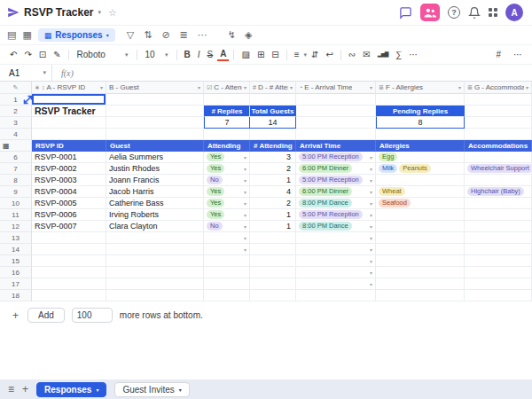 The height and width of the screenshot is (399, 532). I want to click on insert-chart-icon: ▂▅▇, so click(383, 55).